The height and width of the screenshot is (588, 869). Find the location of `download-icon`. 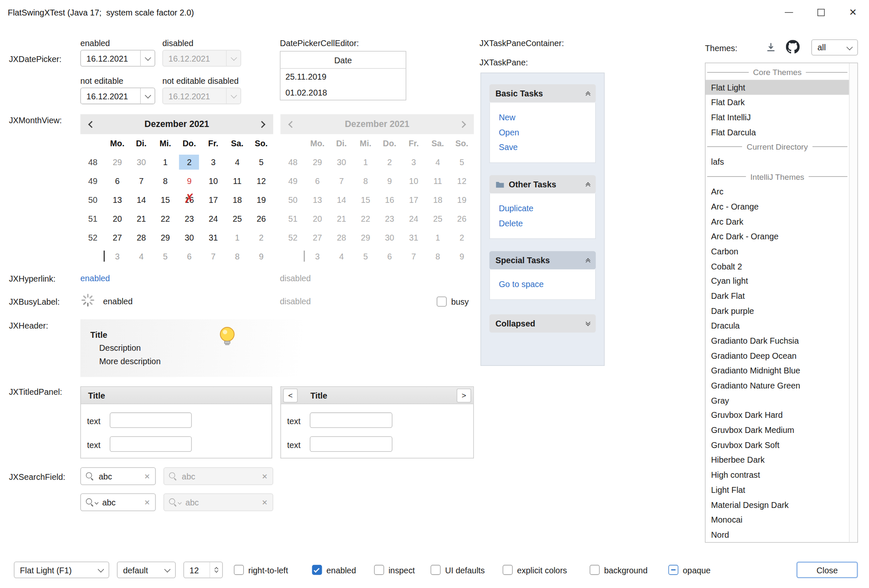

download-icon is located at coordinates (771, 47).